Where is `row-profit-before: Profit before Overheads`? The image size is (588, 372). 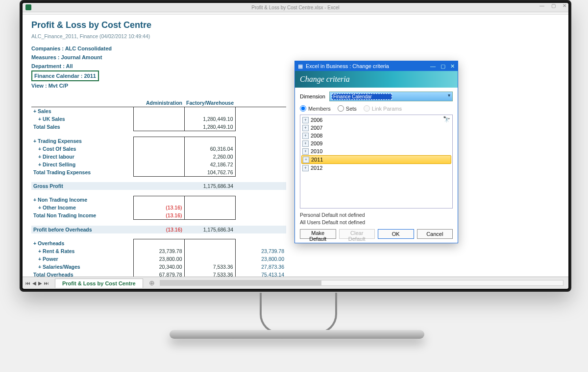
row-profit-before: Profit before Overheads is located at coordinates (82, 230).